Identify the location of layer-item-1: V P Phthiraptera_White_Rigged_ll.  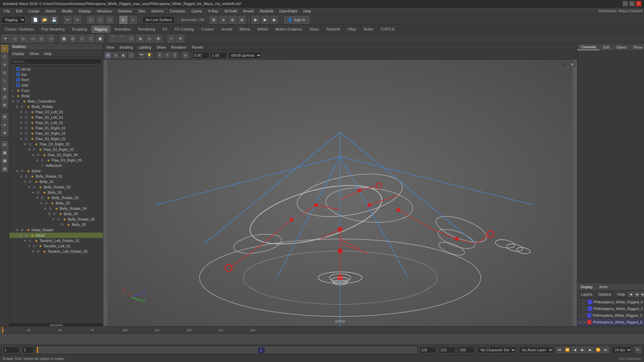
(610, 302).